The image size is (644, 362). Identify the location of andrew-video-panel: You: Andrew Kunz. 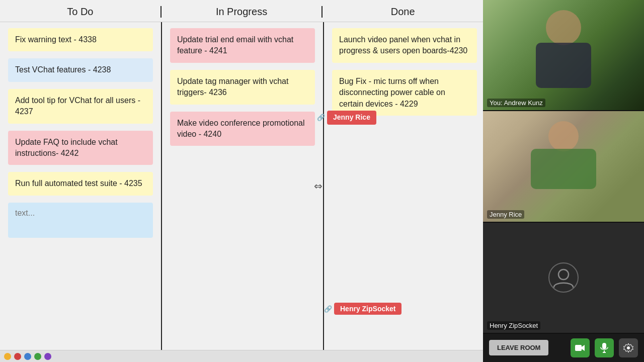
(564, 55).